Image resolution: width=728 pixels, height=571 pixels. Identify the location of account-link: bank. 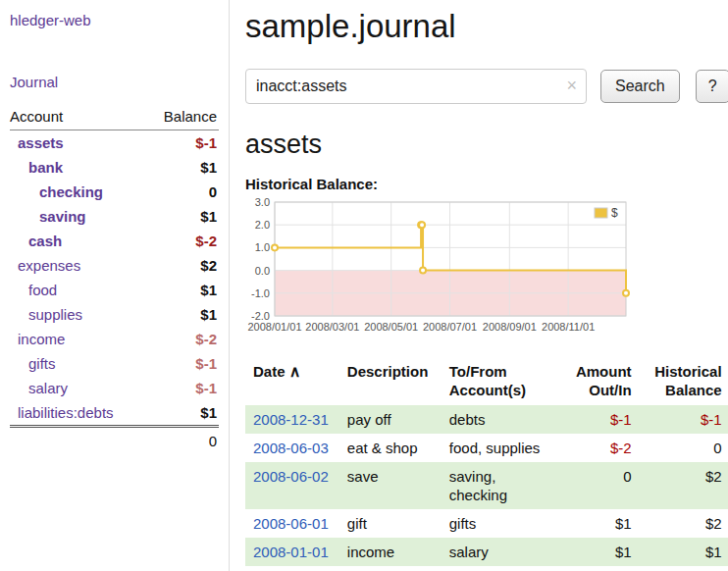
(45, 167).